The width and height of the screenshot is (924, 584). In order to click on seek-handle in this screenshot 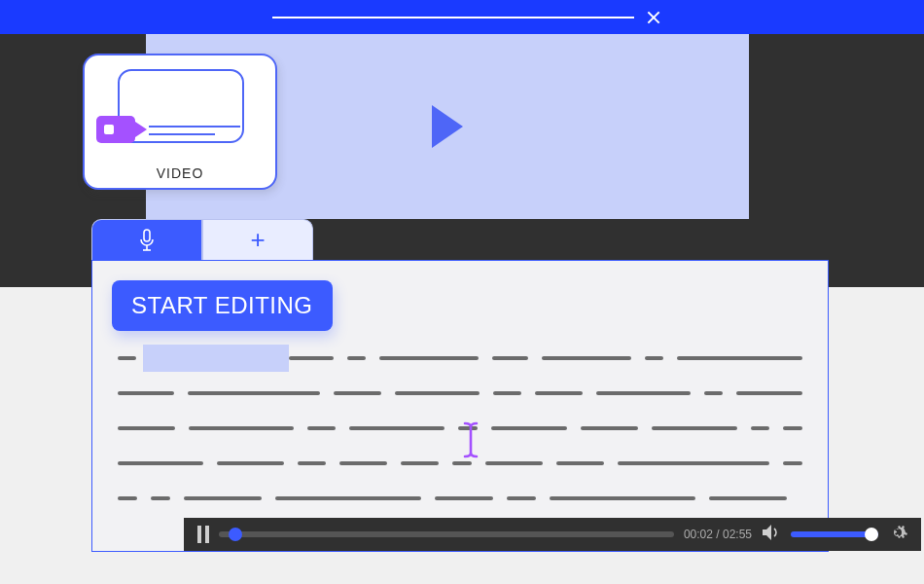, I will do `click(235, 534)`.